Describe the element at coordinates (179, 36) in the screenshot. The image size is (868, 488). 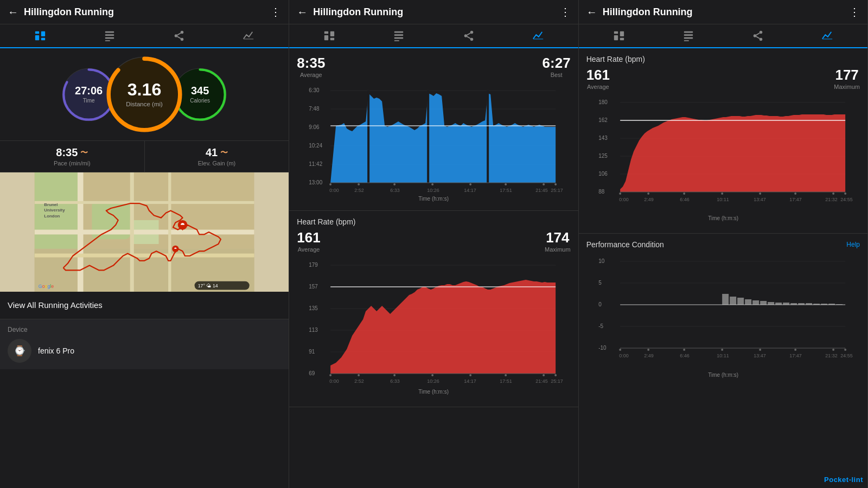
I see `tab-share` at that location.